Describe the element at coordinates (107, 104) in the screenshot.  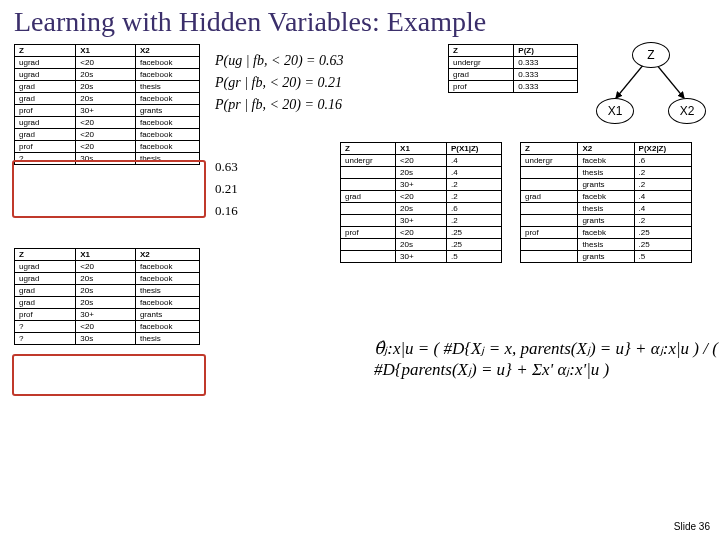
I see `data-table-top: Z X1 X2 ugrad<20facebook ugrad20sfaceboo…` at that location.